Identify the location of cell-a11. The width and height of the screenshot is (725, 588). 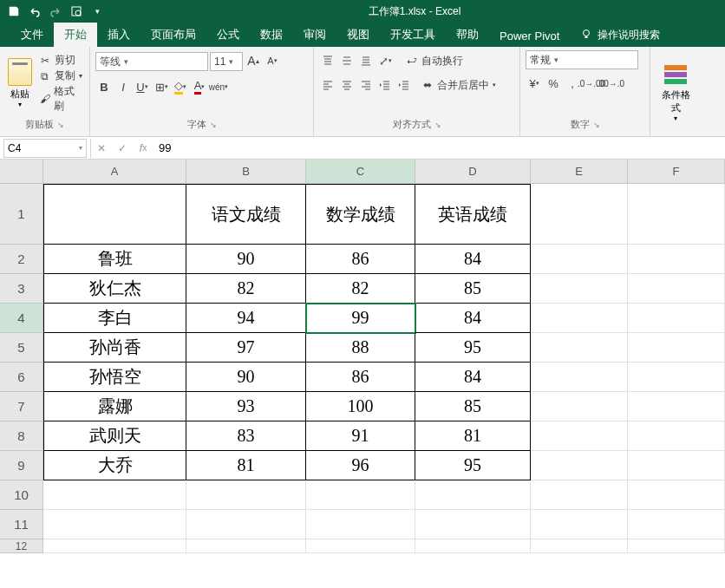
(114, 525).